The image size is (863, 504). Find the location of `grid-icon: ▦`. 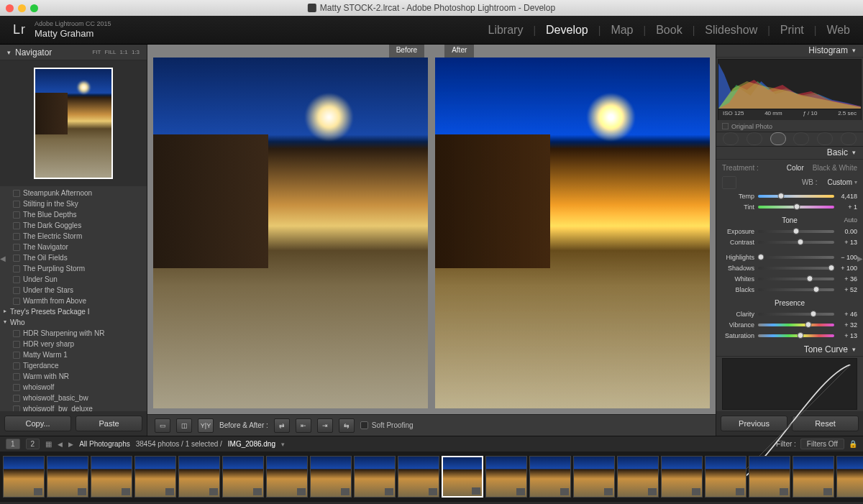

grid-icon: ▦ is located at coordinates (49, 444).